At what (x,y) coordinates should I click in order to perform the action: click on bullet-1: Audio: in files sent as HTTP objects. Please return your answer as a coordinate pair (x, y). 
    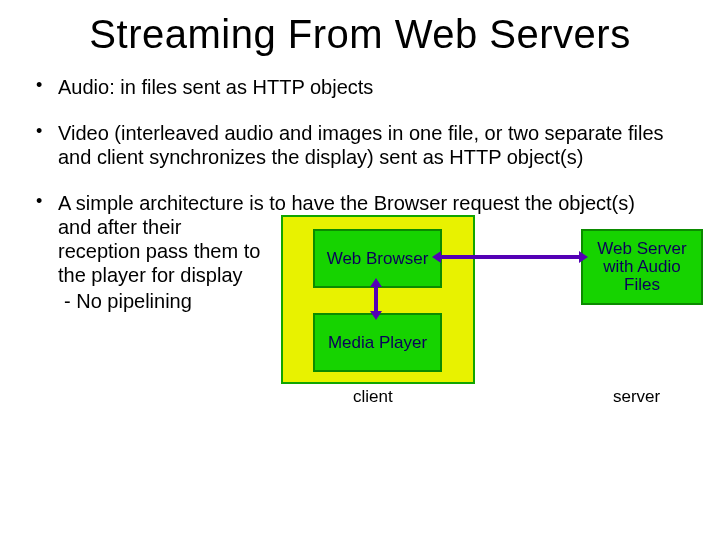
    Looking at the image, I should click on (360, 87).